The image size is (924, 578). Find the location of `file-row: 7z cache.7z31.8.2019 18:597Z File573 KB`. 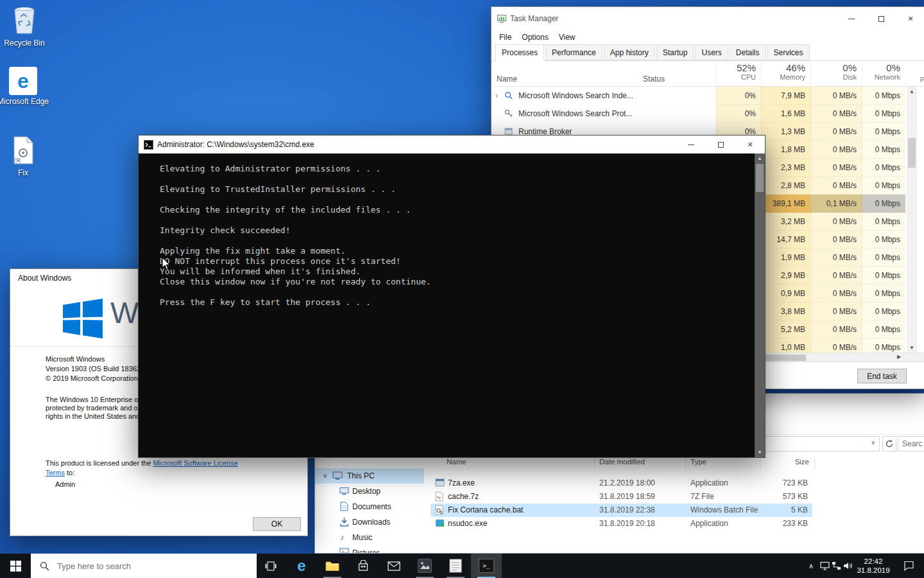

file-row: 7z cache.7z31.8.2019 18:597Z File573 KB is located at coordinates (621, 497).